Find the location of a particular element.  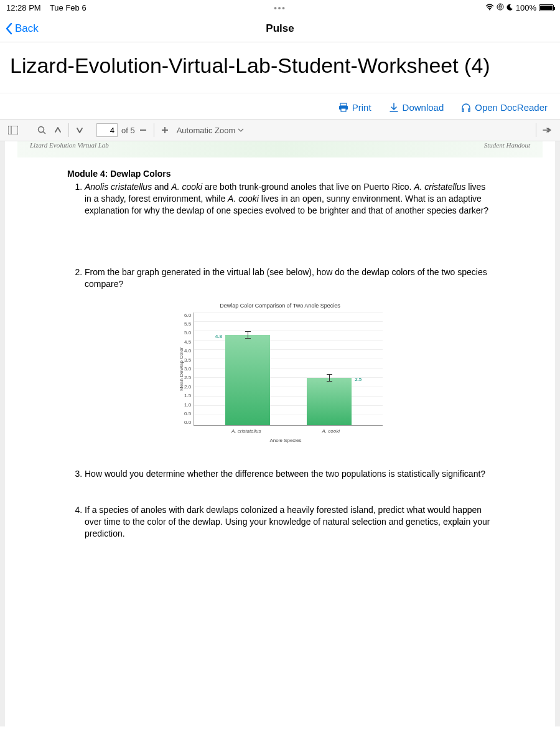

wifi-icon is located at coordinates (490, 7).